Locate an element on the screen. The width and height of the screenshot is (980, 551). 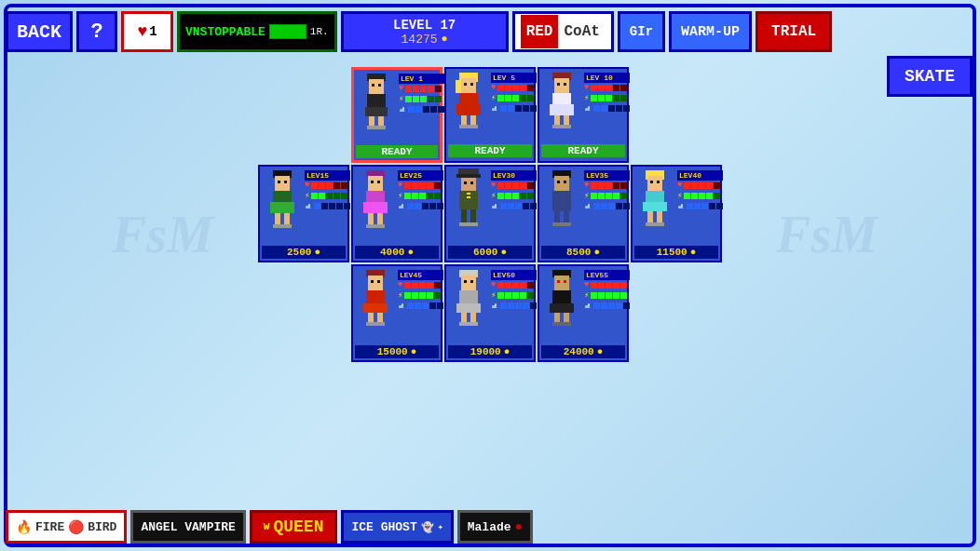
char-card-5: LEV25 ♥ ⚡ ⛸ is located at coordinates (397, 214).